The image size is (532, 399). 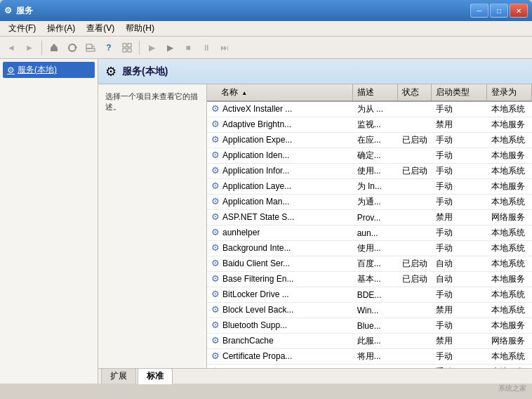 What do you see at coordinates (375, 310) in the screenshot?
I see `service-desc: Win...` at bounding box center [375, 310].